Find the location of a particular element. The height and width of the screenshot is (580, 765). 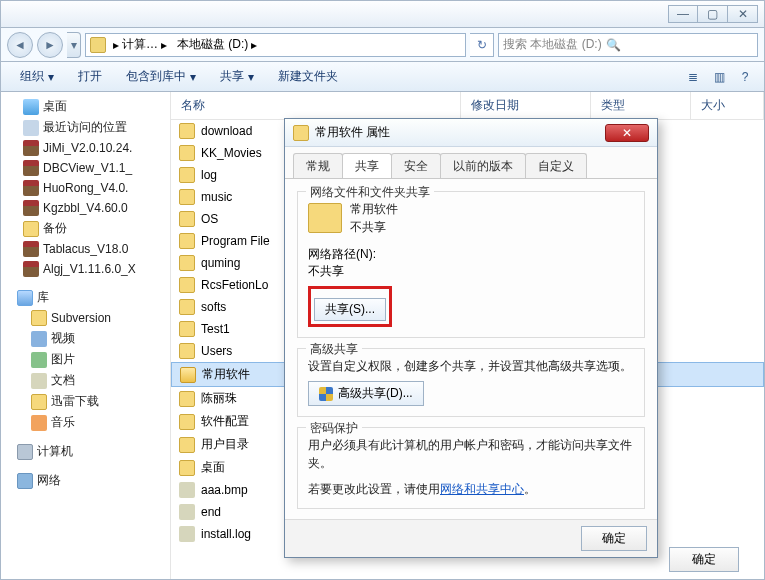

tree-item: Kgzbbl_V4.60.0 is located at coordinates (86, 208).